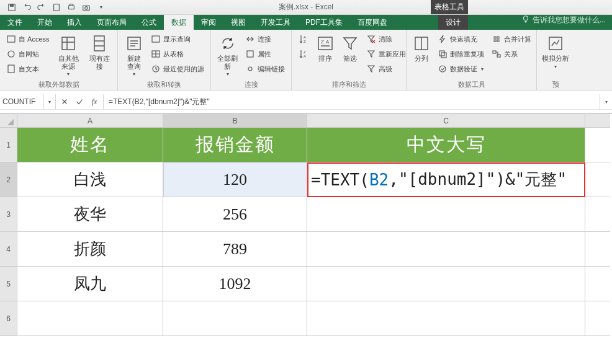 The width and height of the screenshot is (612, 364). I want to click on cell-b1: 报销金额, so click(235, 145).